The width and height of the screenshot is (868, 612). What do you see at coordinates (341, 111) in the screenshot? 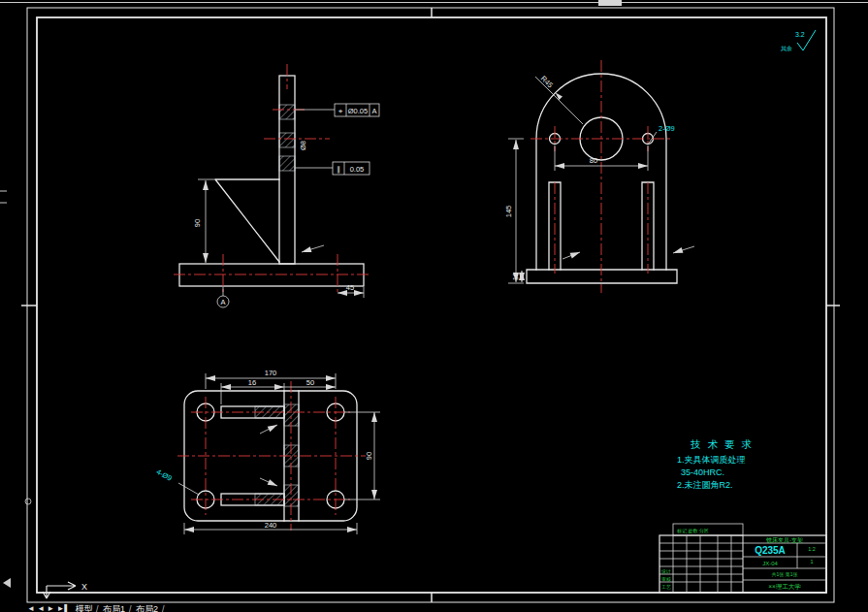
I see `gdt-position-symbol-icon: ⌖` at bounding box center [341, 111].